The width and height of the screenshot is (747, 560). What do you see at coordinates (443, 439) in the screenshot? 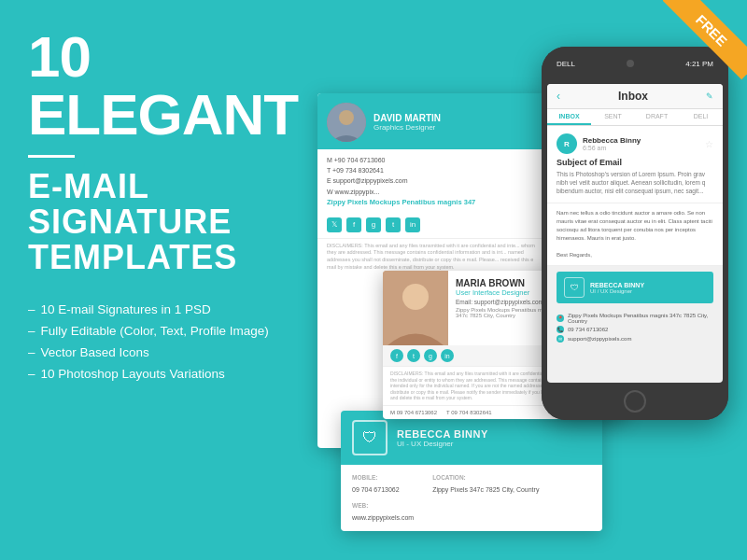
I see `rebecca-info: REBECCA BINNY UI - UX Designer` at bounding box center [443, 439].